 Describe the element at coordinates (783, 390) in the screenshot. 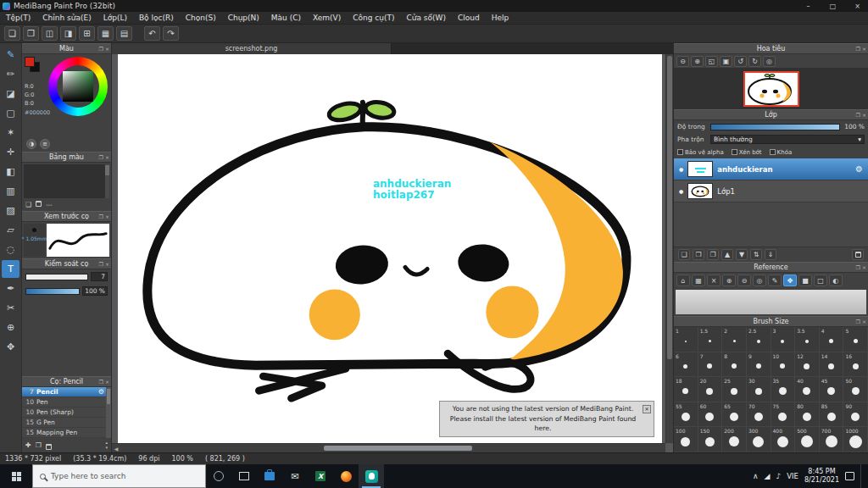

I see `brush-size-35: 35` at that location.